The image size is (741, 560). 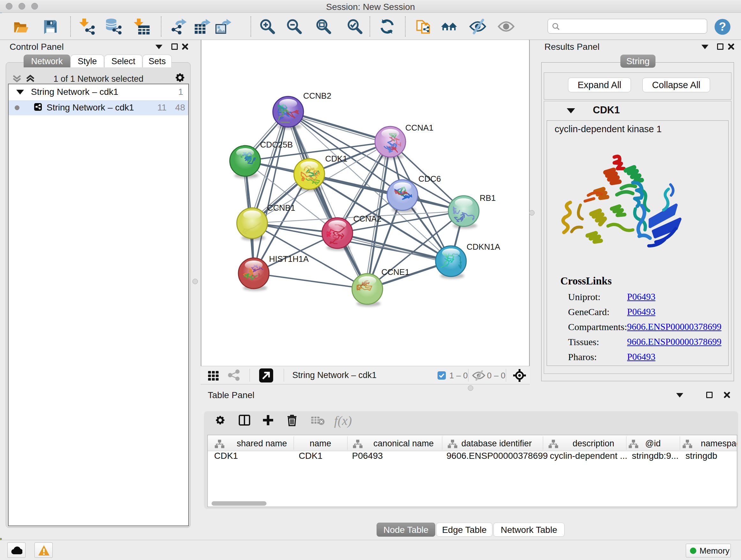 I want to click on svg-text: CDC6, so click(x=430, y=179).